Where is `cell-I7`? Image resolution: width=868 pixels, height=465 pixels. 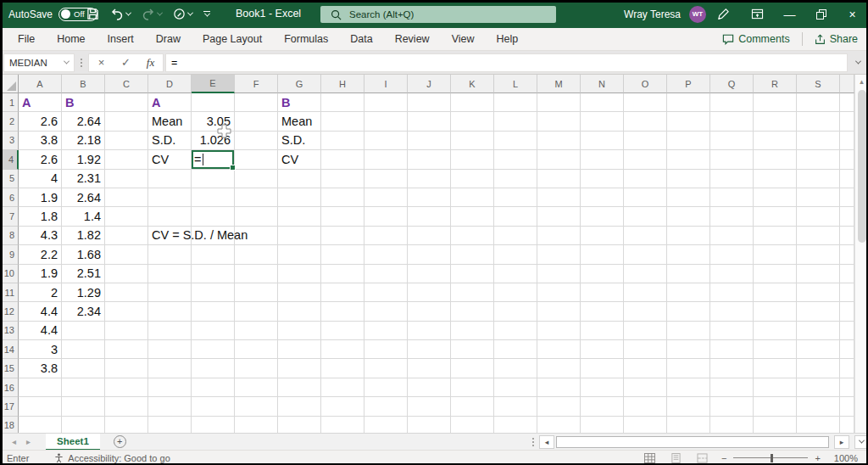
cell-I7 is located at coordinates (387, 216).